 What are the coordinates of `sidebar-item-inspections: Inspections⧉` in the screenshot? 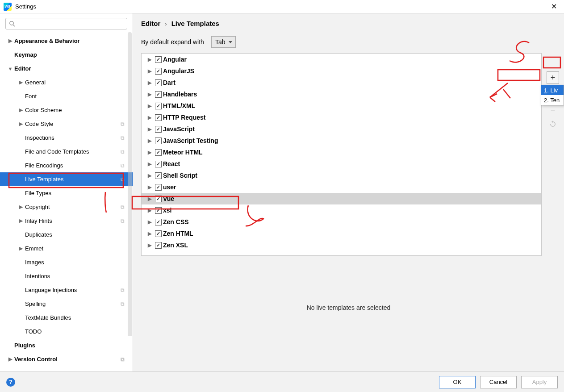 It's located at (66, 138).